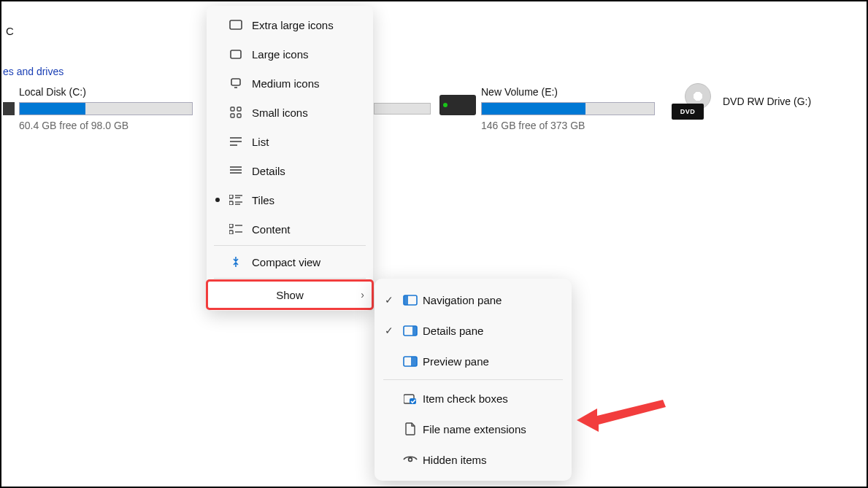 The height and width of the screenshot is (488, 868). I want to click on submenu-item-details-pane: ✓ Details pane, so click(473, 330).